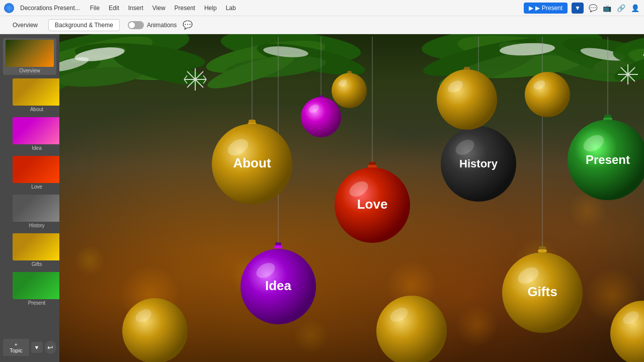 Image resolution: width=644 pixels, height=362 pixels. I want to click on add-topic-dropdown-button: ▼, so click(37, 347).